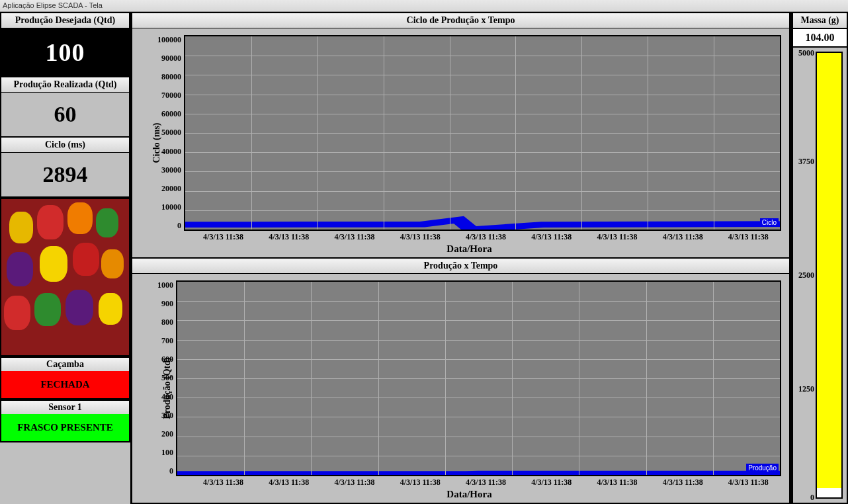 This screenshot has width=848, height=504. Describe the element at coordinates (424, 6) in the screenshot. I see `window-titlebar: Aplicação Elipse SCADA - Tela` at that location.